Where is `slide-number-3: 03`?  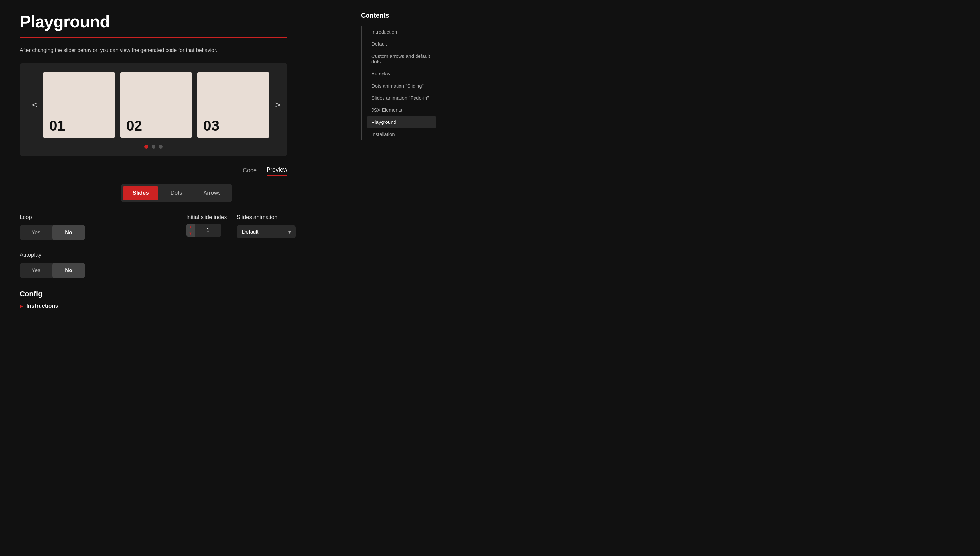 slide-number-3: 03 is located at coordinates (211, 126).